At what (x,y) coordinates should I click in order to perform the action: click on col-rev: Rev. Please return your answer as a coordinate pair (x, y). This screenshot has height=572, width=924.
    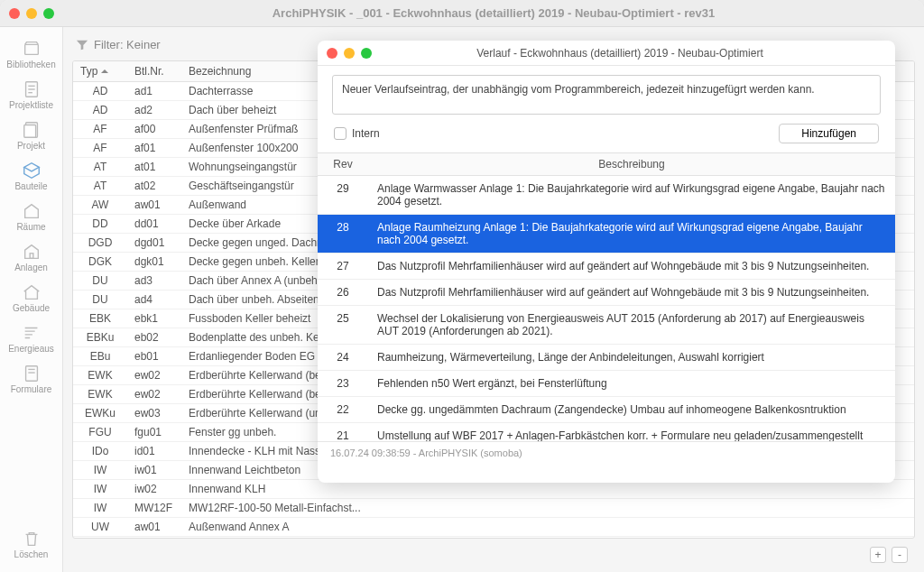
    Looking at the image, I should click on (343, 164).